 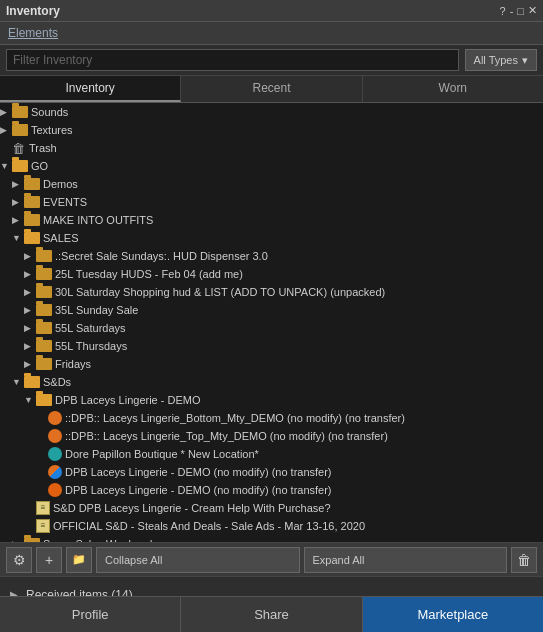 I want to click on minimize-button: -, so click(x=512, y=11).